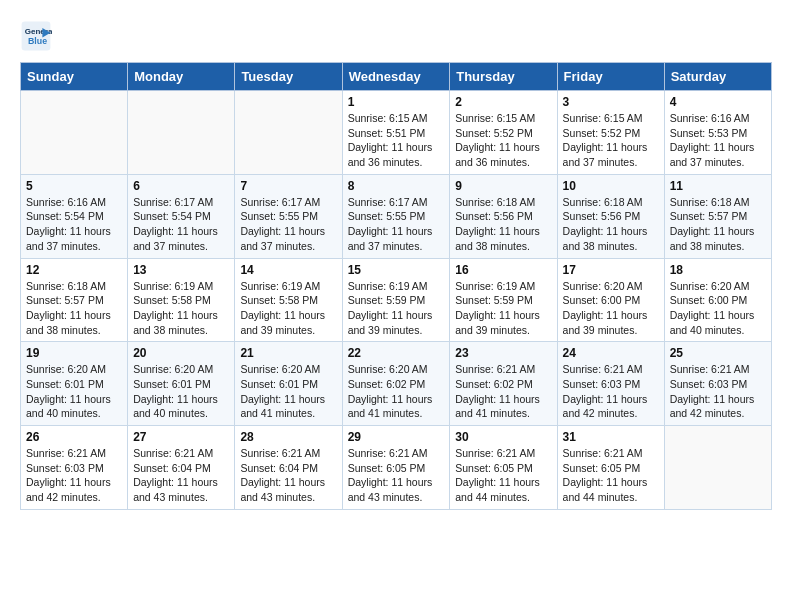 The height and width of the screenshot is (612, 792). I want to click on calendar-cell: 6Sunrise: 6:17 AM Sunset: 5:54 PM Daylig…, so click(182, 216).